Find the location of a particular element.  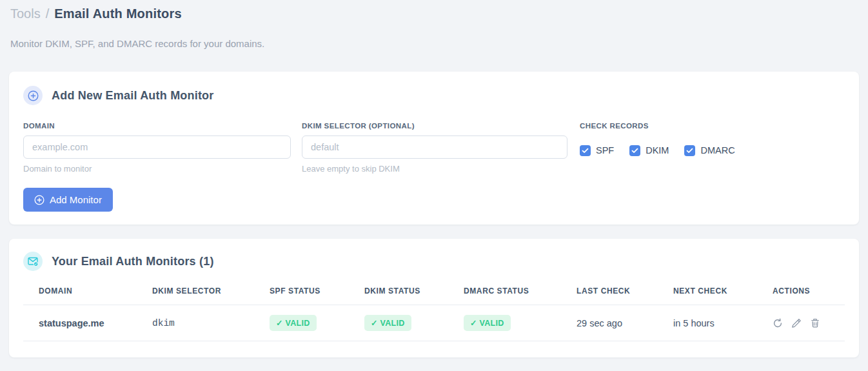

add-monitor-form: DOMAIN Domain to monitor DKIM SELECTOR (… is located at coordinates (434, 148).